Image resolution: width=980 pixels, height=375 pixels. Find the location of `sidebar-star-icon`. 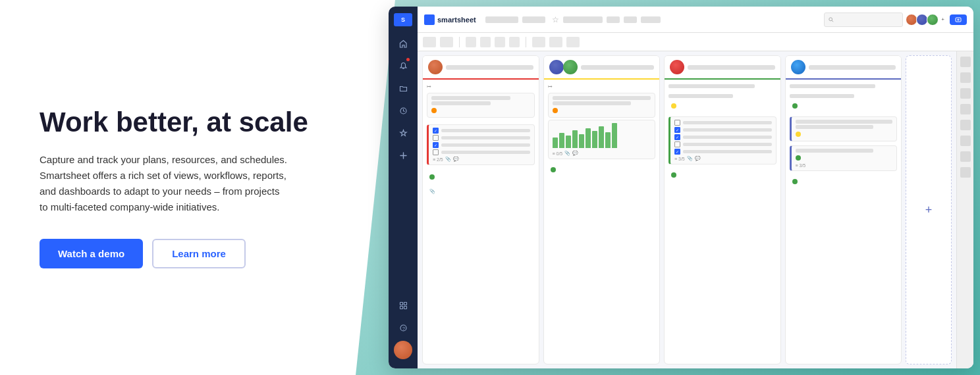

sidebar-star-icon is located at coordinates (403, 133).